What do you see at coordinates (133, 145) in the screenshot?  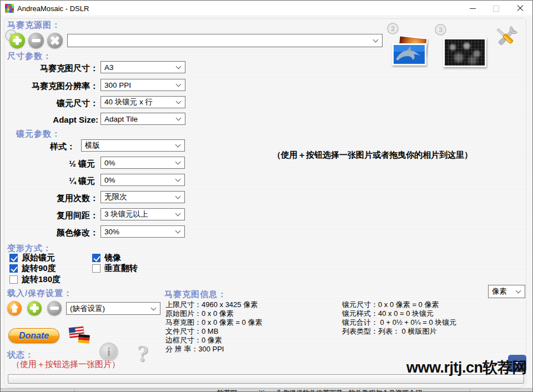 I see `tile-style-combobox: 横版` at bounding box center [133, 145].